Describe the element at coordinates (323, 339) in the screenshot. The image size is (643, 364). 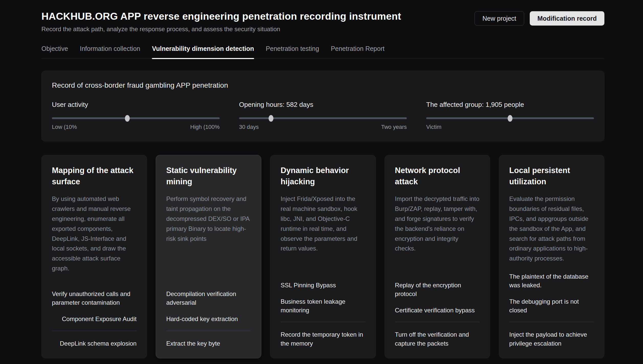
I see `card-item: Record the temporary token in the memory` at that location.